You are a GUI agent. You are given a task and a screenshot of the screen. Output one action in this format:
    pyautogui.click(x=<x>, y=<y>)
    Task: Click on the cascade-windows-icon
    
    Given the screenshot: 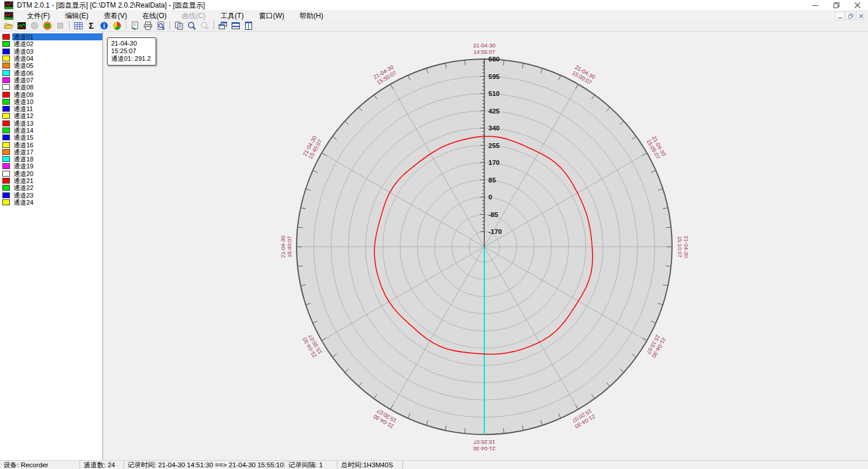 What is the action you would take?
    pyautogui.click(x=223, y=26)
    